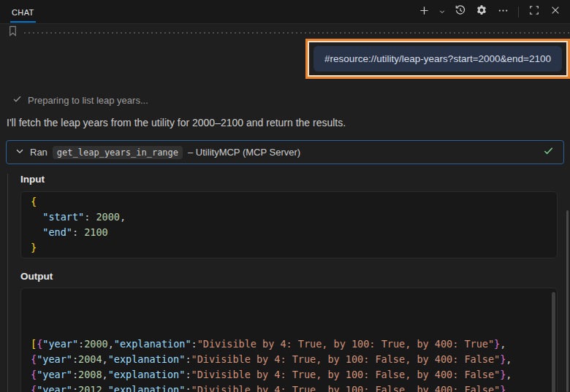  I want to click on check-icon, so click(18, 100).